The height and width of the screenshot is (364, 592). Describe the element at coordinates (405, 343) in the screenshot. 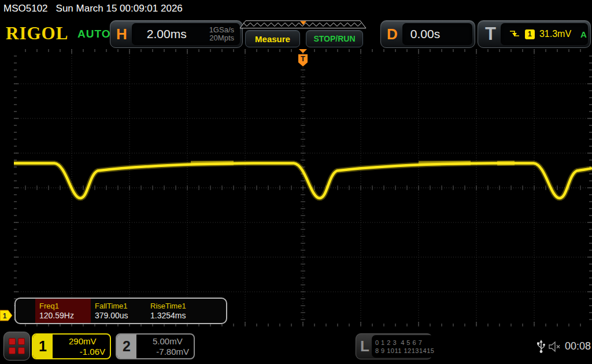

I see `logic-row-1: 0 1 2 3 4 5 6 7` at that location.